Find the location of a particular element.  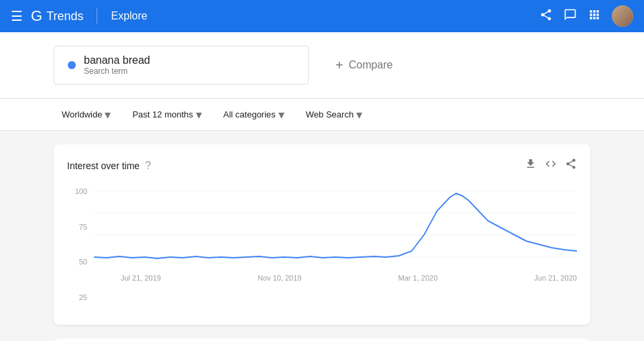

y-label-75: 75 is located at coordinates (77, 227).